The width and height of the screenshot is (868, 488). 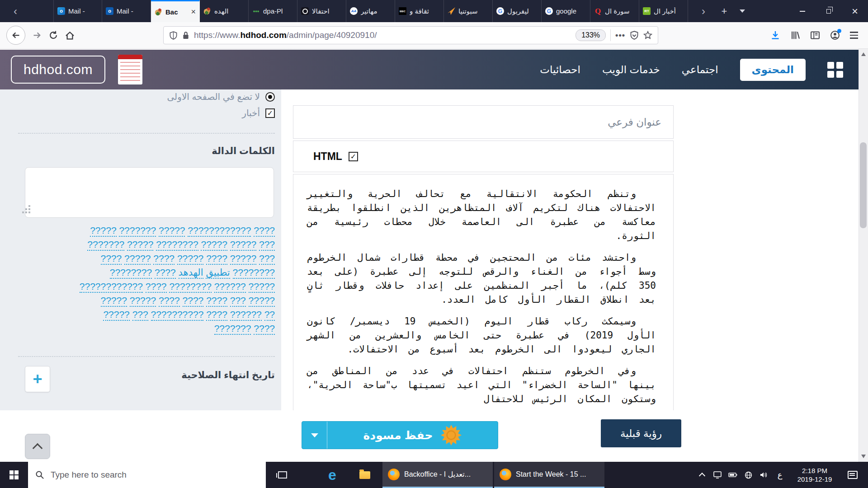 I want to click on front-page-radio, so click(x=270, y=97).